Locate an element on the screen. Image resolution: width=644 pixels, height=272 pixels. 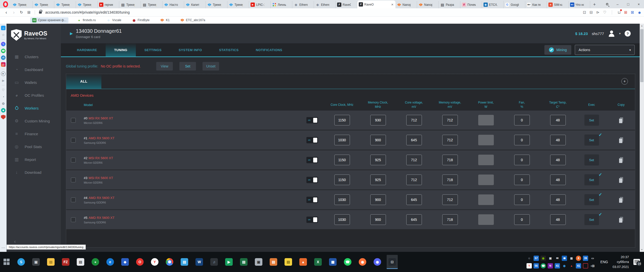
group-tab-all: ALL is located at coordinates (84, 81).